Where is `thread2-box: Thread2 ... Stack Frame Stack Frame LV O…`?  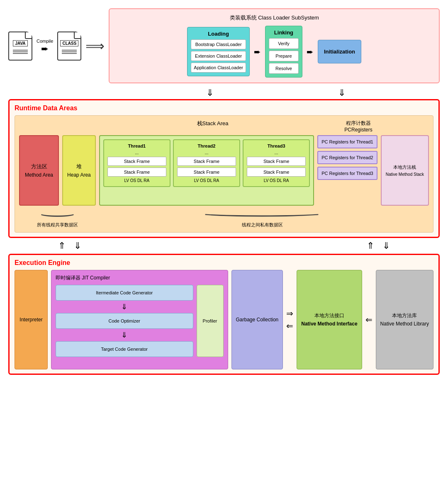
thread2-box: Thread2 ... Stack Frame Stack Frame LV O… is located at coordinates (207, 163).